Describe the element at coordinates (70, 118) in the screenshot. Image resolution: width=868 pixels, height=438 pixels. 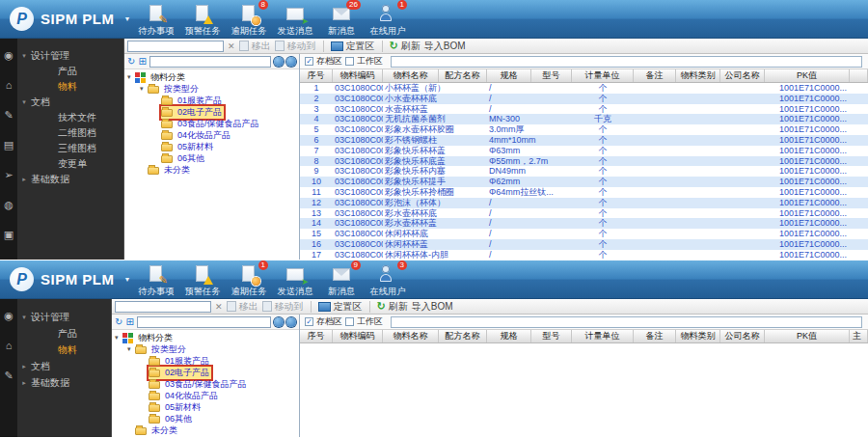
I see `sidebar-item: 技术文件` at that location.